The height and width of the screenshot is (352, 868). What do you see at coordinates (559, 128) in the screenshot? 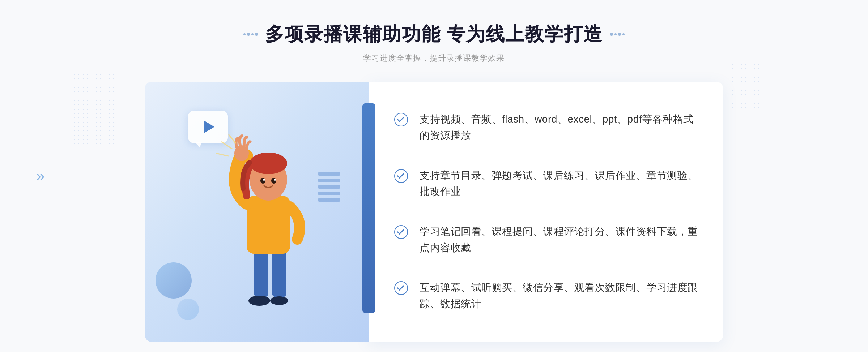
I see `feature-text-1: 支持视频、音频、flash、word、excel、ppt、pdf等各种格式的资源…` at bounding box center [559, 128].